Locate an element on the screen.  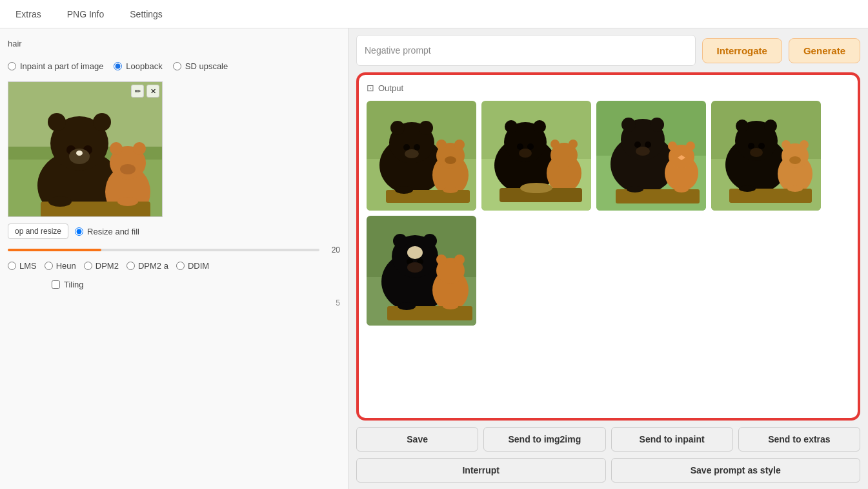
loopback-radio-label: Loopback is located at coordinates (138, 66).